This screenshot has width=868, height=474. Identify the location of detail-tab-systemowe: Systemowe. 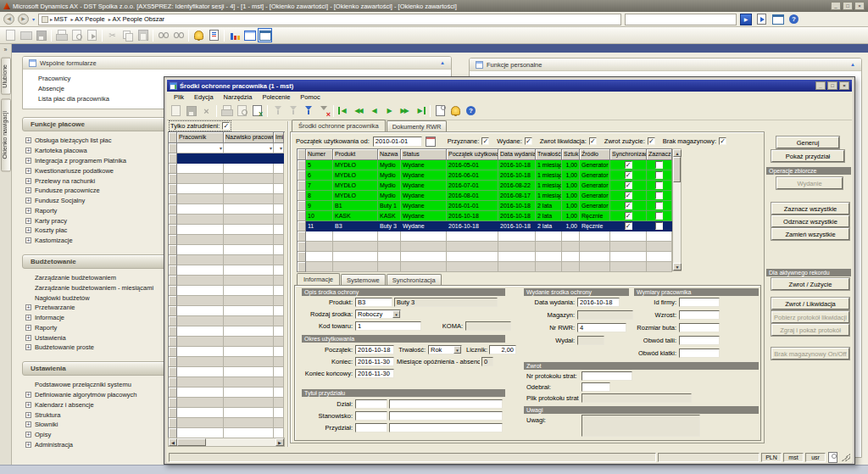
(363, 280).